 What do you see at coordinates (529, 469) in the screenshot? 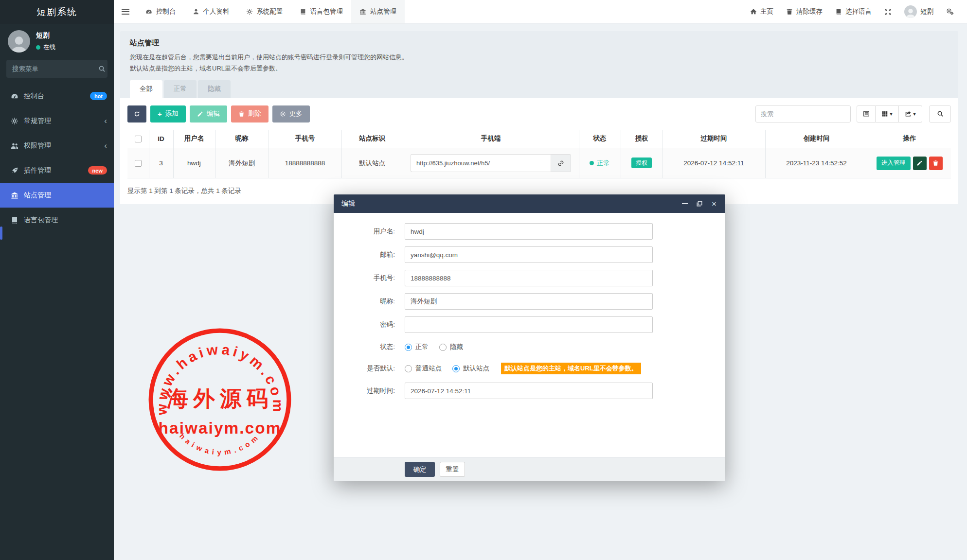
I see `modal-footer: 确定 重置` at bounding box center [529, 469].